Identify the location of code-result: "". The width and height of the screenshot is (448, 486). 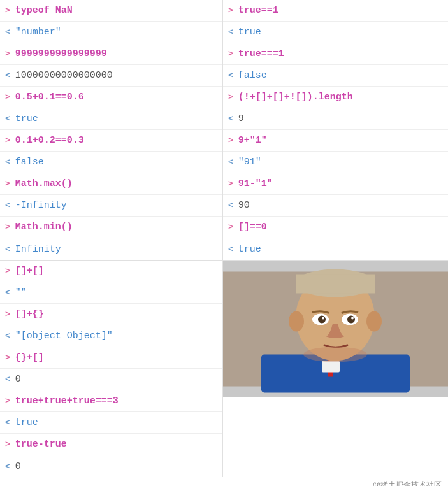
(21, 293).